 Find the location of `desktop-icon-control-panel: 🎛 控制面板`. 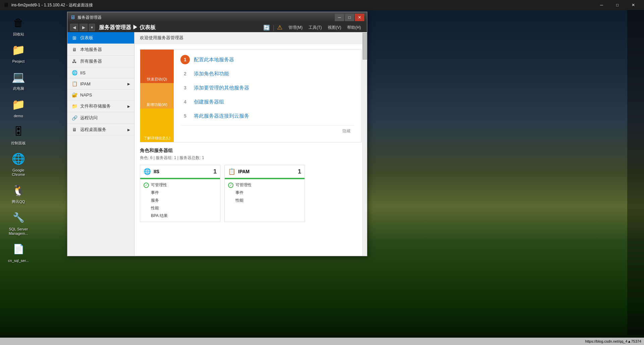

desktop-icon-control-panel: 🎛 控制面板 is located at coordinates (18, 135).